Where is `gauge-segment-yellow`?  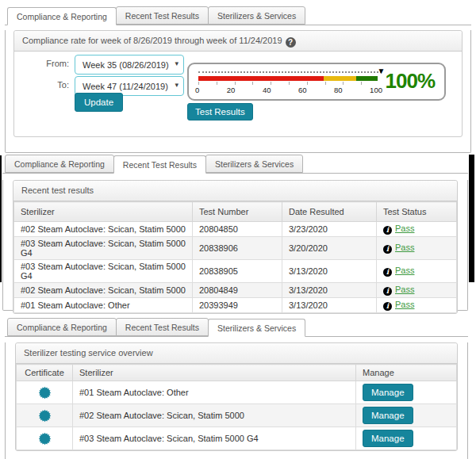 gauge-segment-yellow is located at coordinates (340, 78).